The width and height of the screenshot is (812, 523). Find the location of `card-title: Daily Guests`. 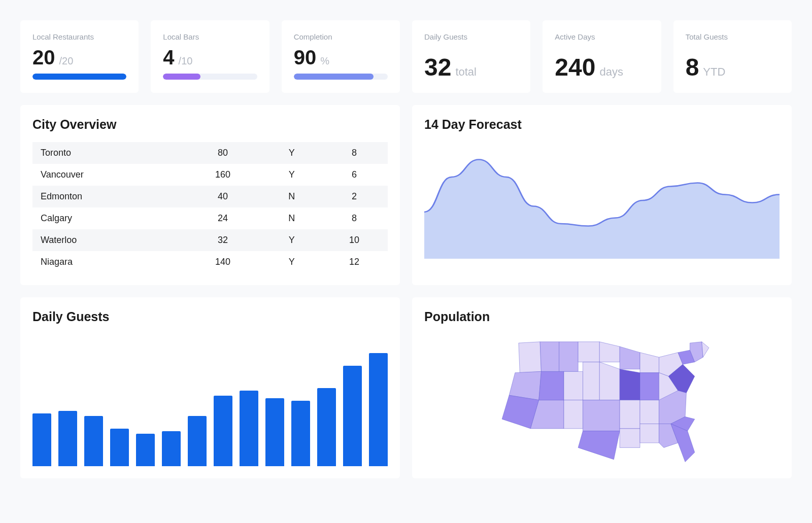

card-title: Daily Guests is located at coordinates (210, 317).